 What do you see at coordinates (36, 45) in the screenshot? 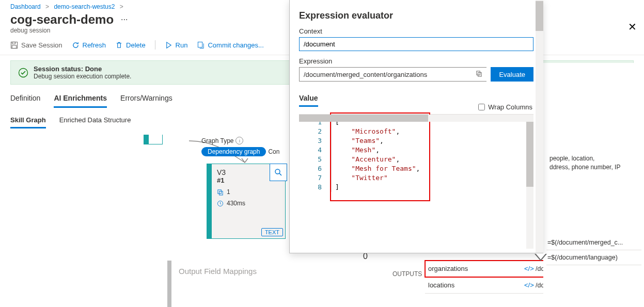
I see `save-session-button: Save Session` at bounding box center [36, 45].